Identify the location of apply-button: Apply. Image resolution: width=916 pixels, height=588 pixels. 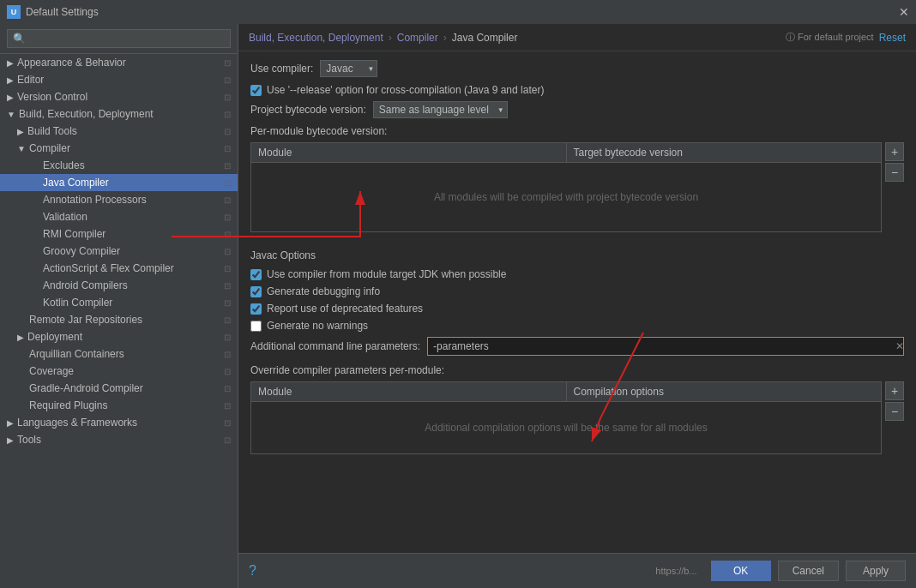
(876, 571).